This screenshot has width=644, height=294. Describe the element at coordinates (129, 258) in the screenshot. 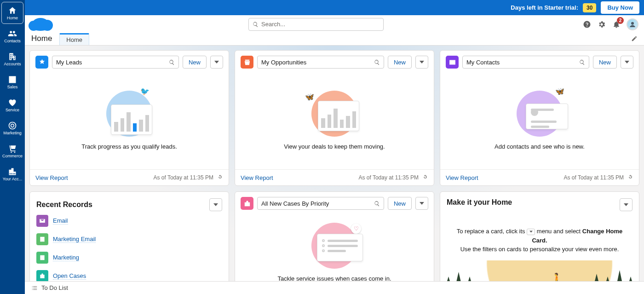

I see `recent-item: Marketing` at that location.